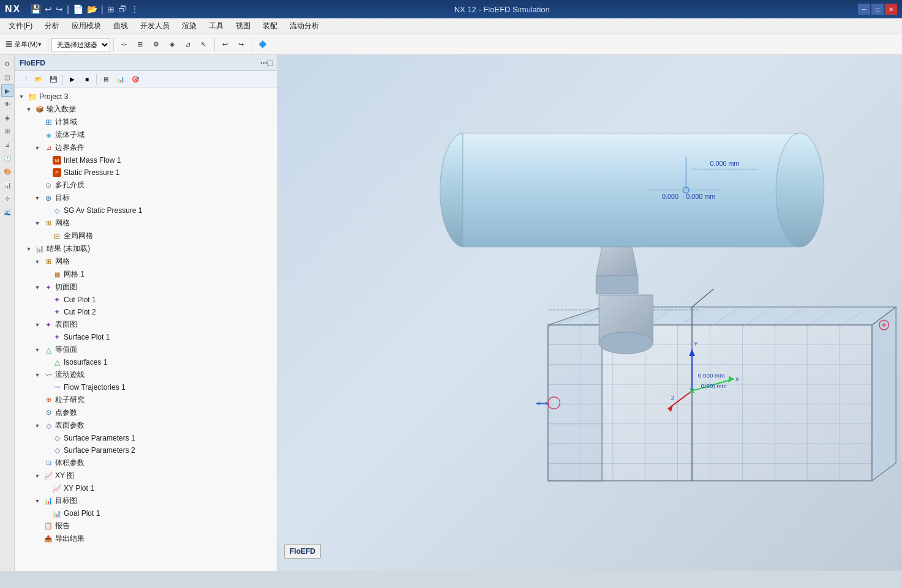  What do you see at coordinates (7, 131) in the screenshot?
I see `sidebar-assembly-btn: ⊞` at bounding box center [7, 131].